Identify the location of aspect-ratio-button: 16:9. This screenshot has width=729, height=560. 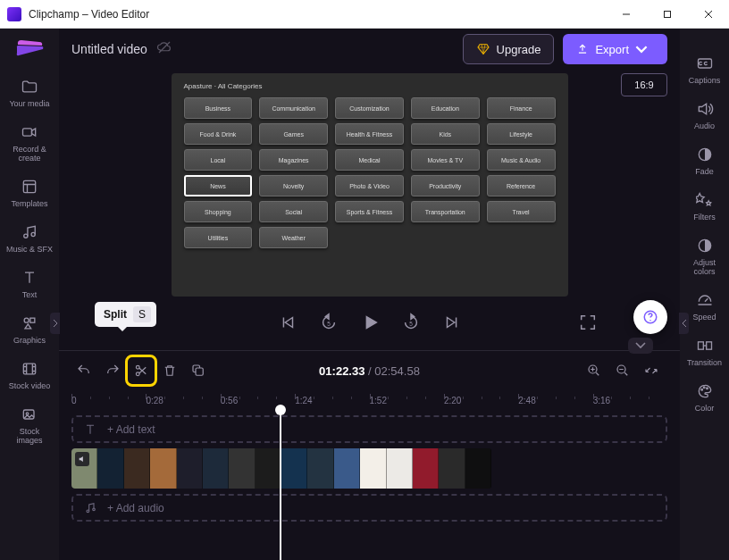
(644, 85).